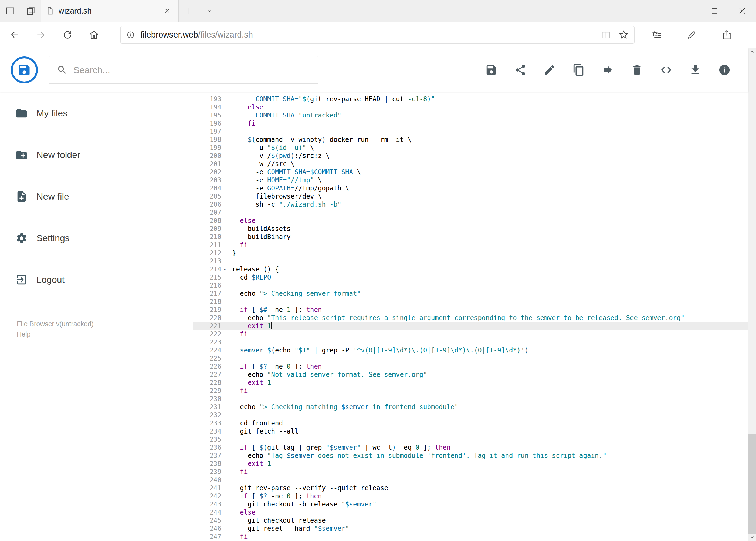 This screenshot has width=756, height=541. What do you see at coordinates (471, 115) in the screenshot?
I see `code-line: 195 COMMIT_SHA="untracked"` at bounding box center [471, 115].